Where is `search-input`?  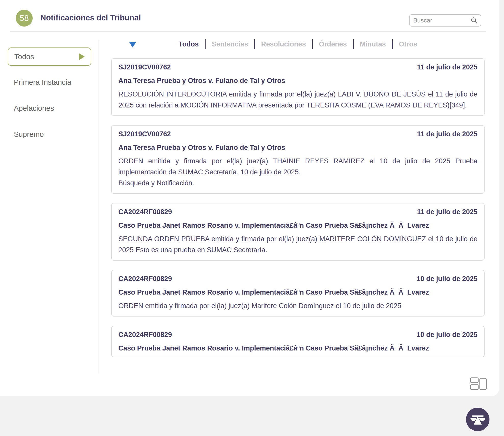
search-input is located at coordinates (442, 20).